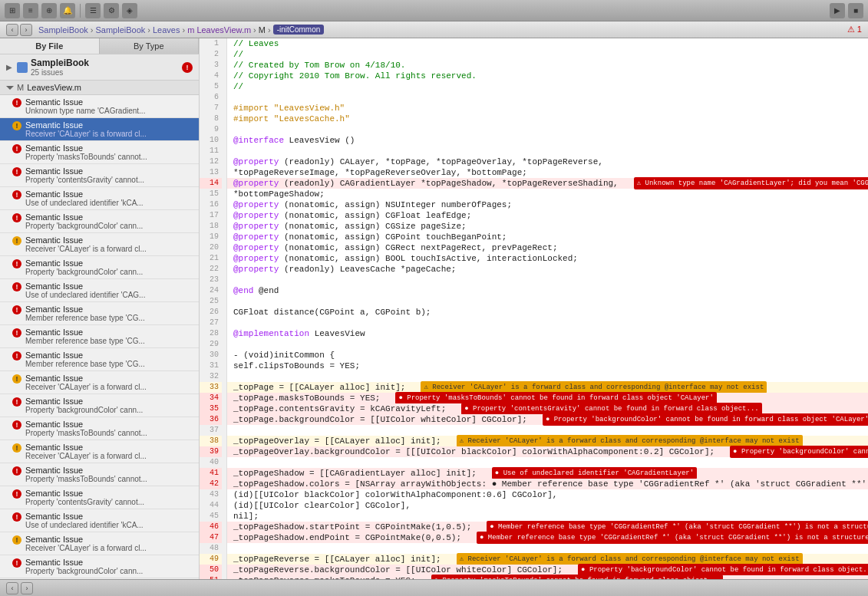  What do you see at coordinates (296, 366) in the screenshot?
I see `code-text: self.clipsToBounds = YES;` at bounding box center [296, 366].